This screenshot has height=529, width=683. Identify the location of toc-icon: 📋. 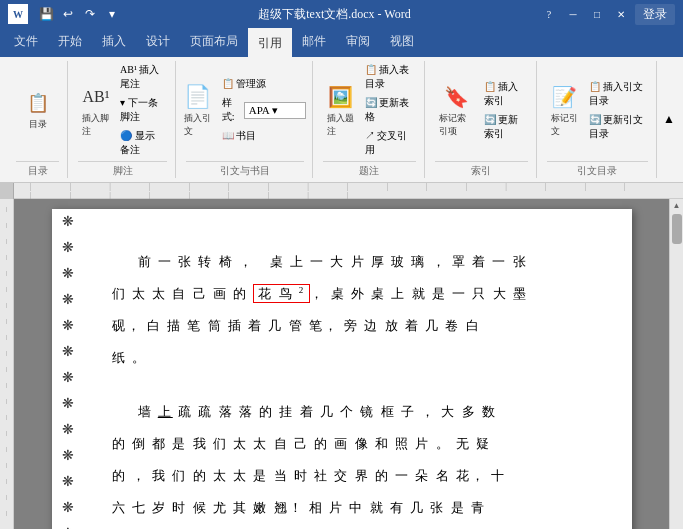
(38, 103).